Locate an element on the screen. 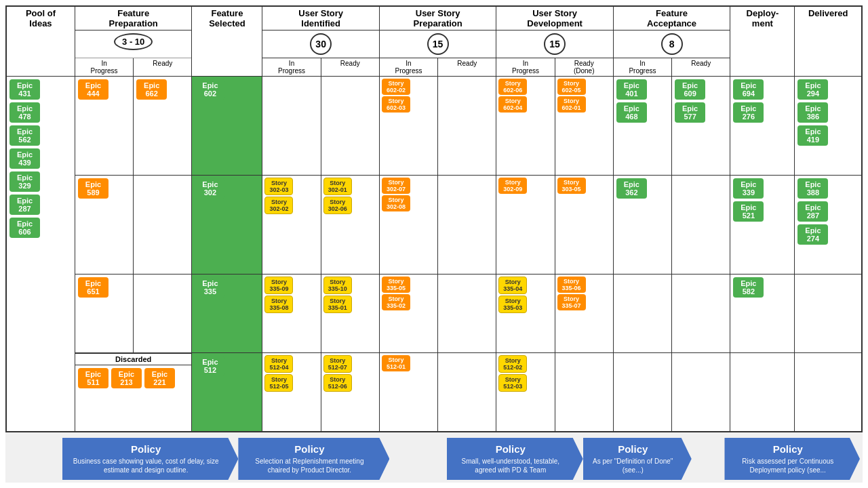 This screenshot has height=488, width=868. feat-acc-inprog-row3 is located at coordinates (642, 314).